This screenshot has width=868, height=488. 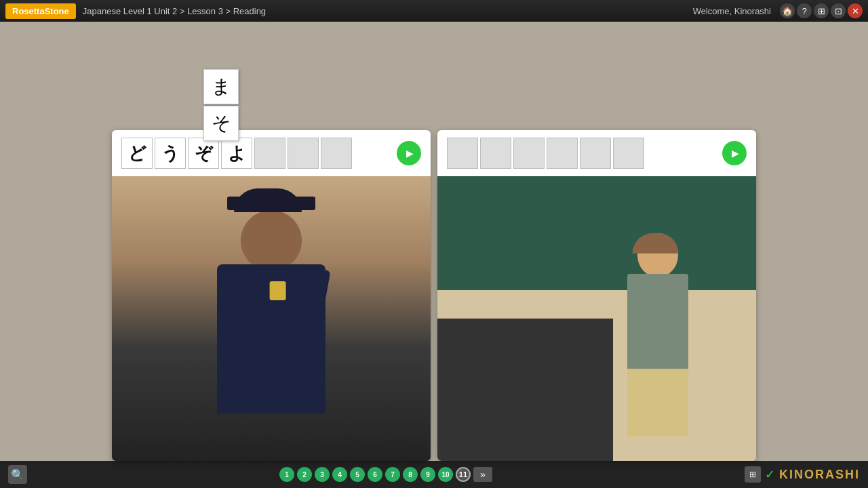 I want to click on progress-dot-4: 4, so click(x=340, y=474).